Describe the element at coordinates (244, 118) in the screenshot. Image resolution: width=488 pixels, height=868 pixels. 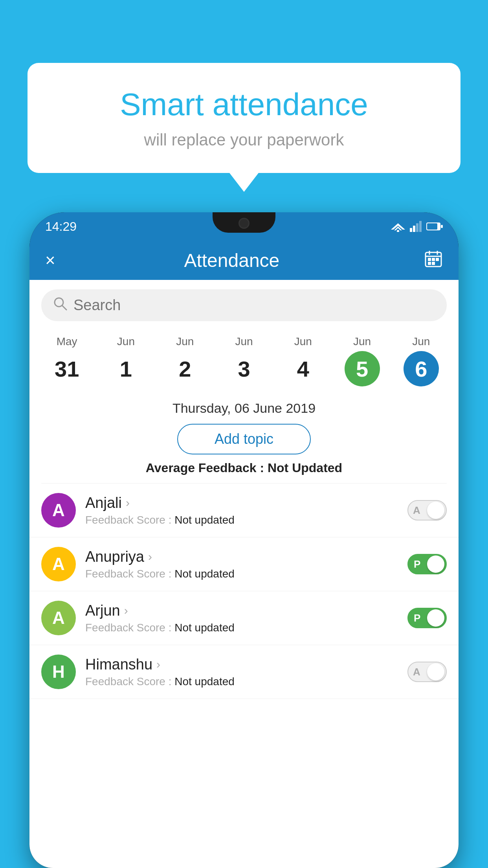
I see `speech-bubble: Smart attendance will replace your paper…` at that location.